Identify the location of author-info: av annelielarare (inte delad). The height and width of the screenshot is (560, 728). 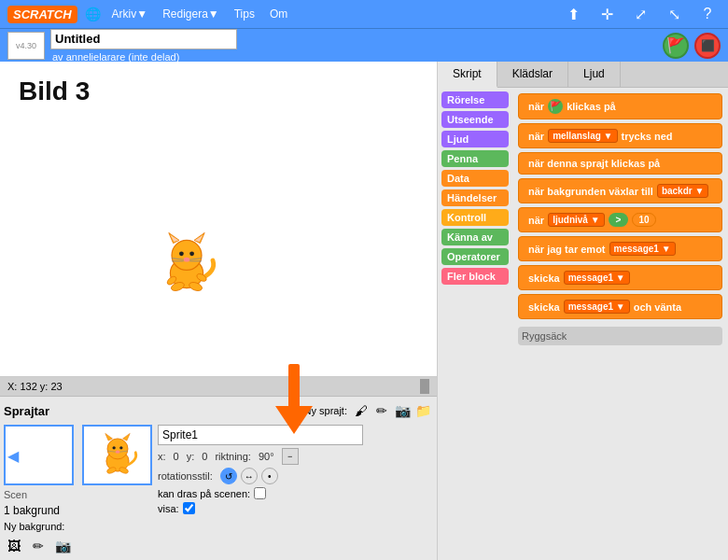
(145, 57).